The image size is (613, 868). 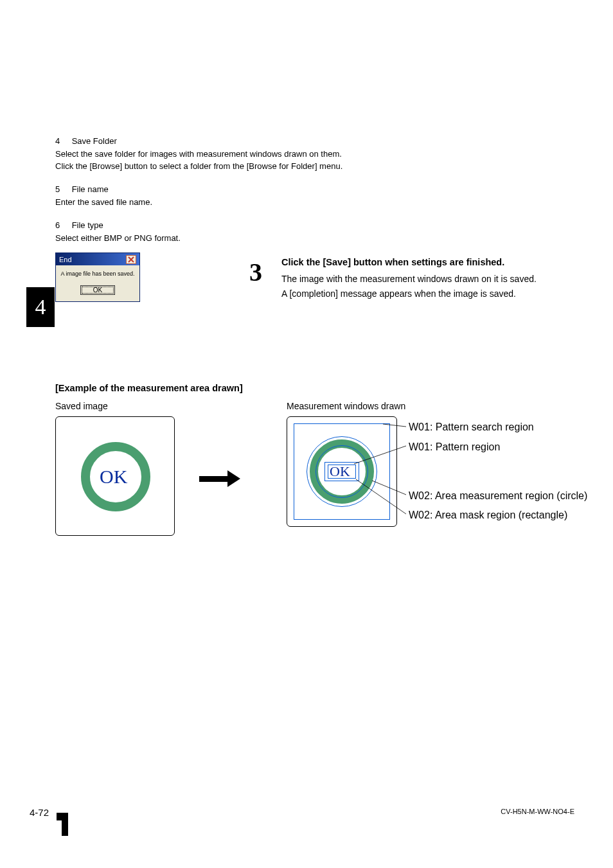 I want to click on section-heading: 5 File name, so click(x=309, y=189).